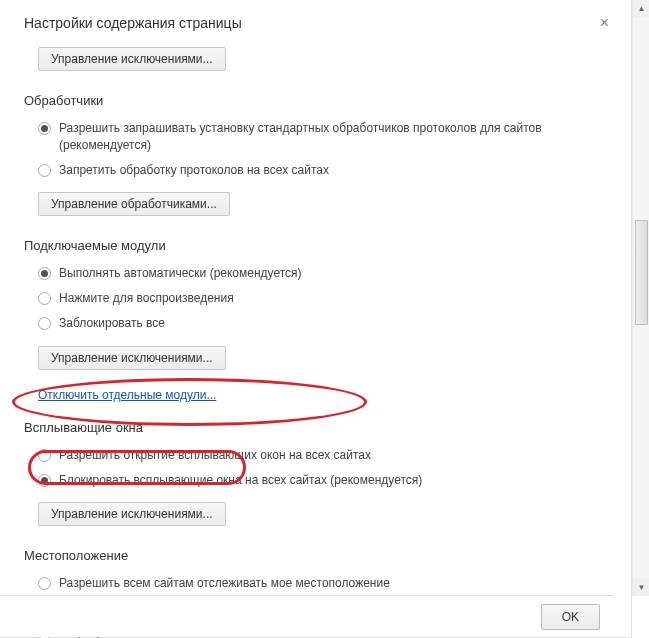 The width and height of the screenshot is (649, 638). Describe the element at coordinates (318, 428) in the screenshot. I see `section-title-popups: Всплывающие окна` at that location.